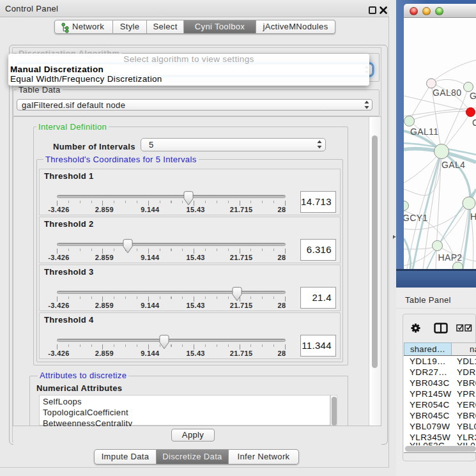 The height and width of the screenshot is (476, 476). I want to click on svg-text: GA, so click(473, 96).